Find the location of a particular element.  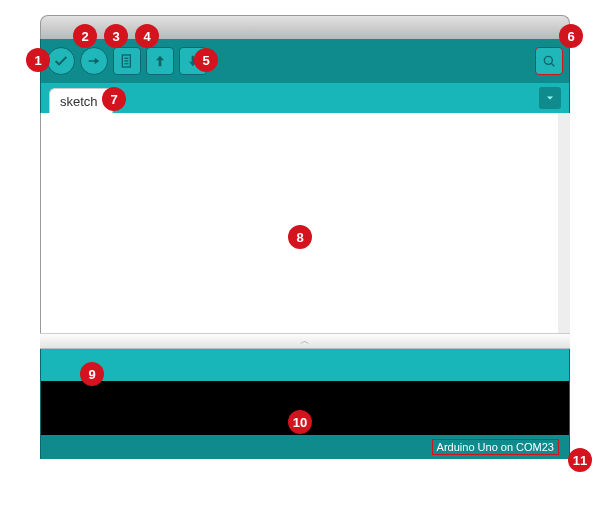

callout-5: 5 is located at coordinates (206, 60).